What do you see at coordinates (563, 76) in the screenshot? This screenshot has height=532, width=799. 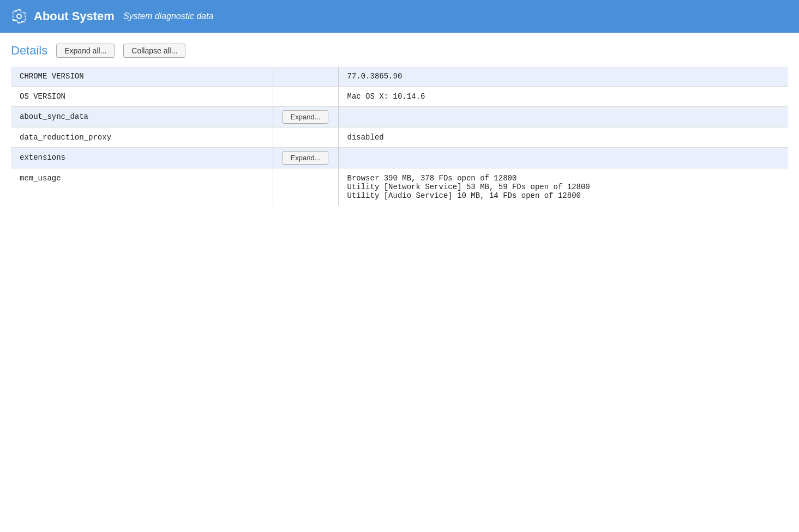 I see `row-value: 77.0.3865.90` at bounding box center [563, 76].